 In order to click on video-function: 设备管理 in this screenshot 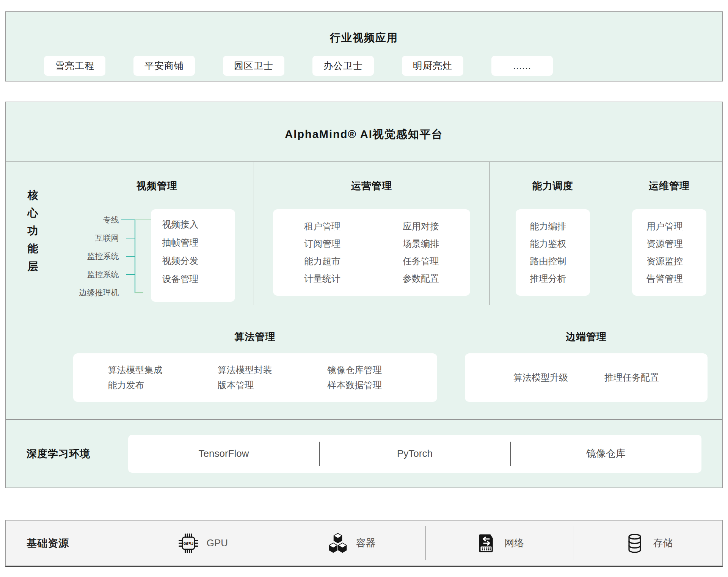, I will do `click(199, 279)`.